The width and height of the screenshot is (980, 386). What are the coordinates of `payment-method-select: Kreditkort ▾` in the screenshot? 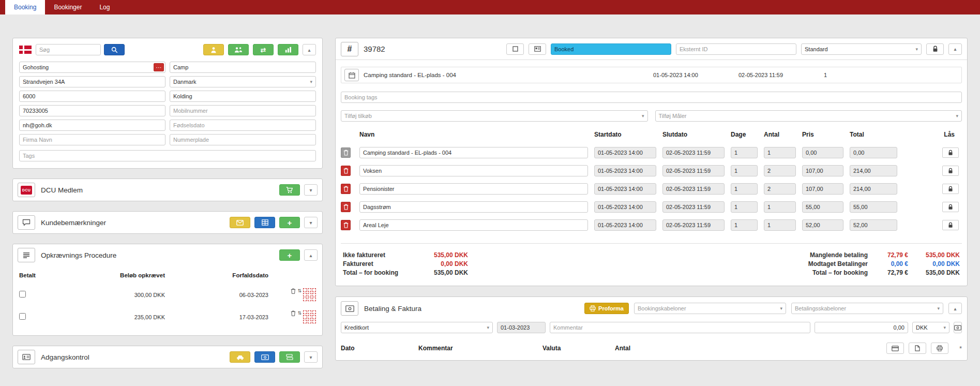 It's located at (417, 328).